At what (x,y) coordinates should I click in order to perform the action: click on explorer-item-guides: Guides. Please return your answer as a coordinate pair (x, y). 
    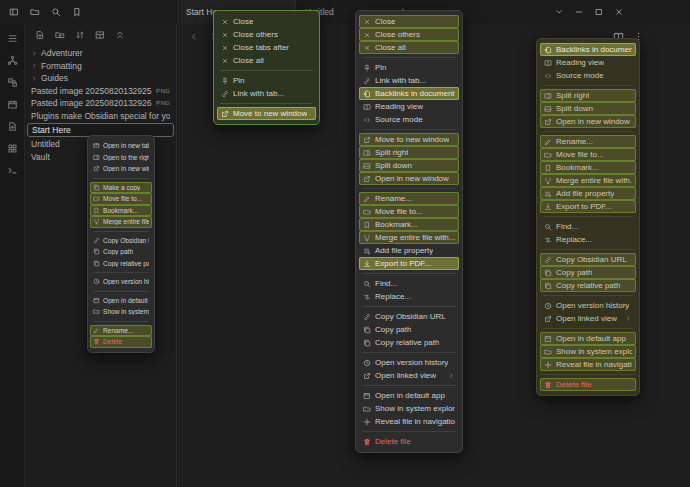
    Looking at the image, I should click on (100, 78).